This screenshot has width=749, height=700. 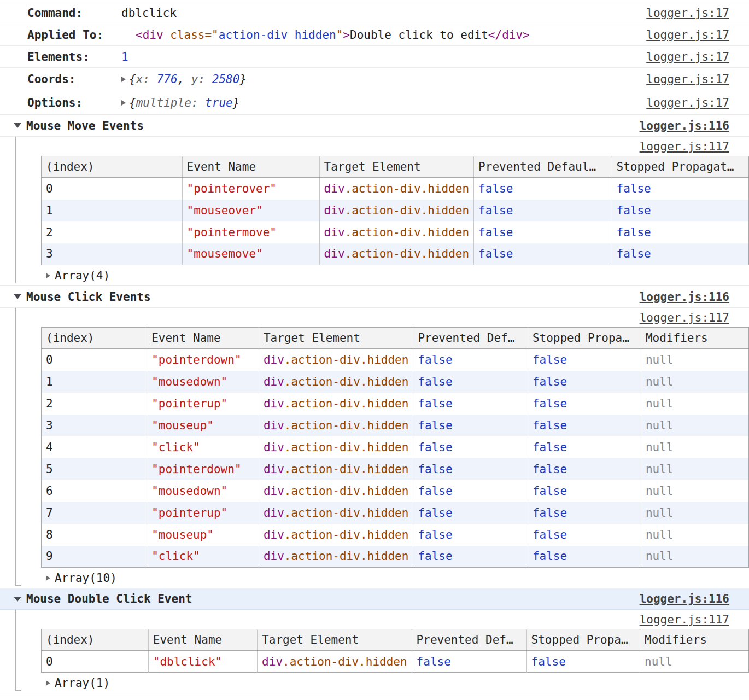 I want to click on array-preview-row: Array(1), so click(x=374, y=683).